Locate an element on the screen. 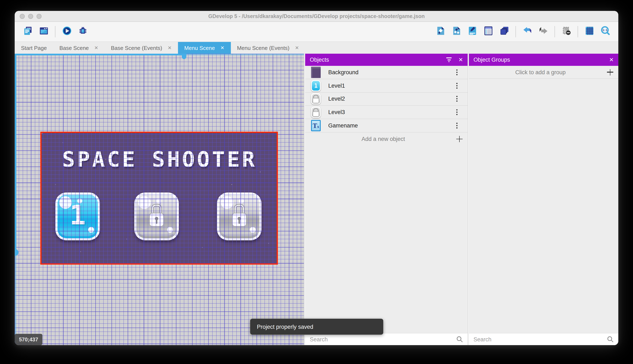 The image size is (633, 364). grid-icon is located at coordinates (589, 32).